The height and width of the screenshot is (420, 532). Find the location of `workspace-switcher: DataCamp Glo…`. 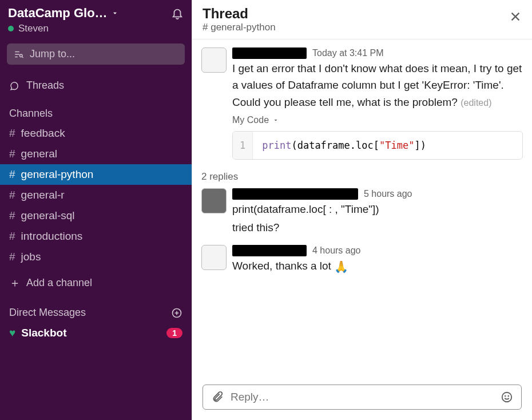

workspace-switcher: DataCamp Glo… is located at coordinates (63, 13).